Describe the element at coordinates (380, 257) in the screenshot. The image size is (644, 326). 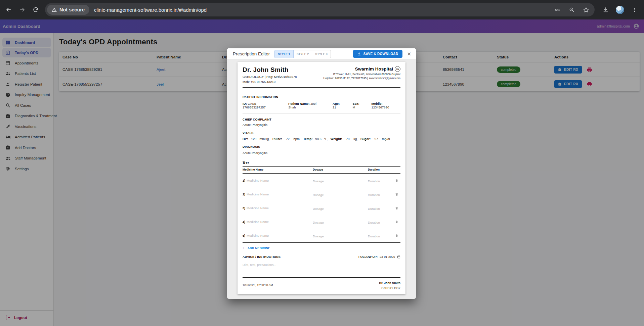
I see `follow-up: FOLLOW UP: 23-01-2026` at that location.